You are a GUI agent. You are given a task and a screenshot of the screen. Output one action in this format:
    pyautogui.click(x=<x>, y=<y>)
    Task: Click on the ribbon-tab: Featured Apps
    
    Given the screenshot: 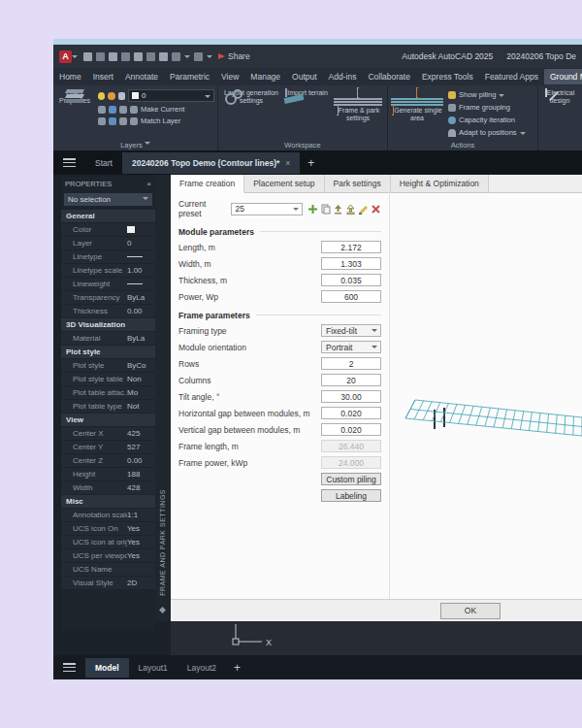 What is the action you would take?
    pyautogui.click(x=512, y=77)
    